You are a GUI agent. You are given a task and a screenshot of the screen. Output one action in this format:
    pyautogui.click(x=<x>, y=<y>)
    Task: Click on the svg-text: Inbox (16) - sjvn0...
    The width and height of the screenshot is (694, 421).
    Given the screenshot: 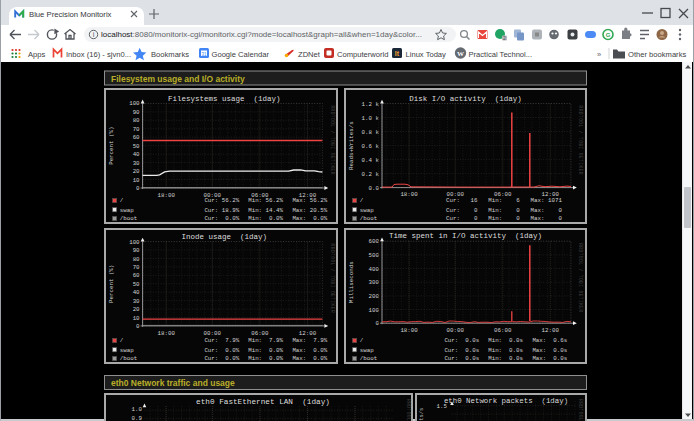 What is the action you would take?
    pyautogui.click(x=98, y=54)
    